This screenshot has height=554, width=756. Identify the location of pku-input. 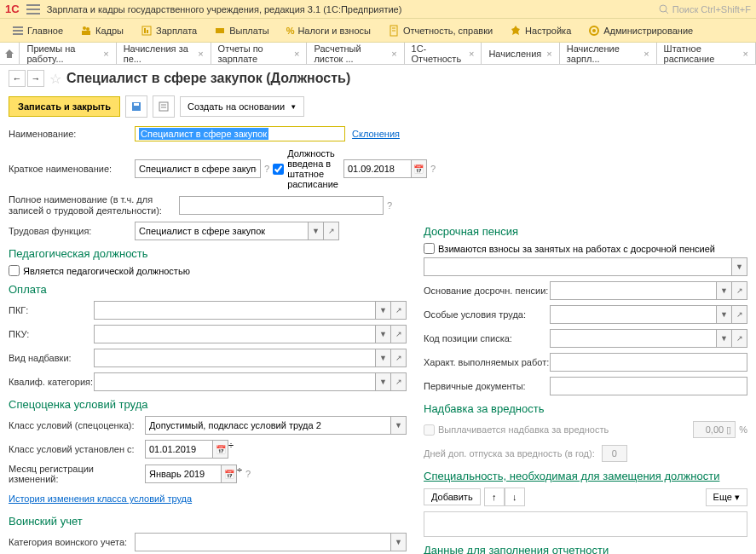
(235, 334).